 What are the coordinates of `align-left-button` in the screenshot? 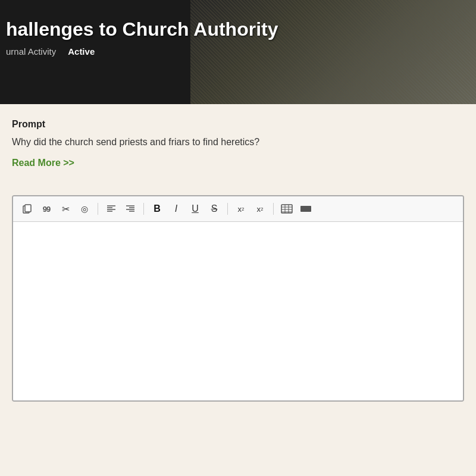 It's located at (111, 209).